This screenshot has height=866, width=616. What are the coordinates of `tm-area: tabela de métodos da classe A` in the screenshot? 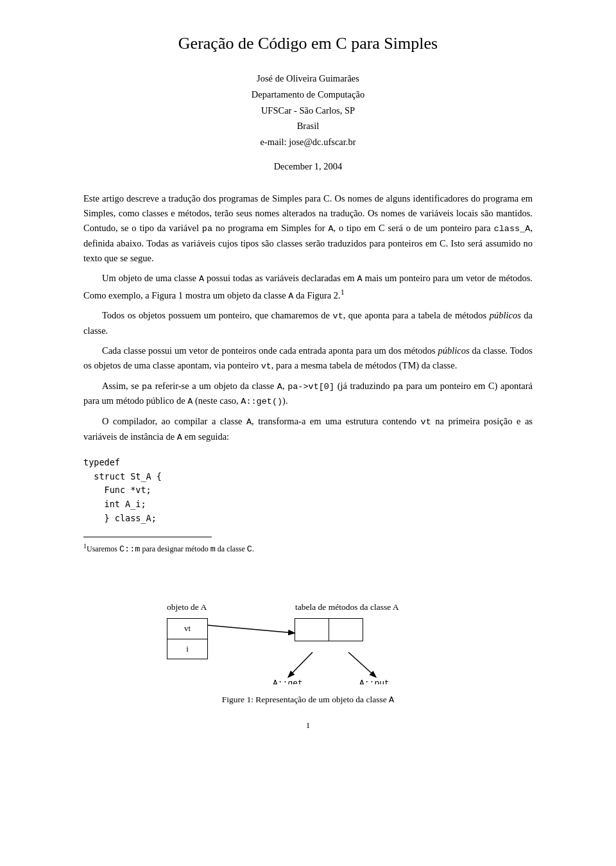 It's located at (347, 621).